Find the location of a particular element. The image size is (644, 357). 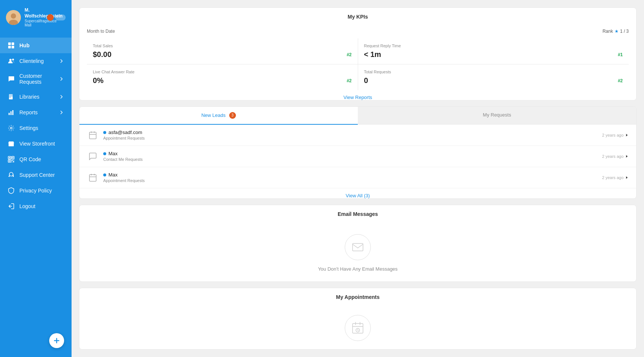

kpi-value: $0.00 is located at coordinates (102, 54).